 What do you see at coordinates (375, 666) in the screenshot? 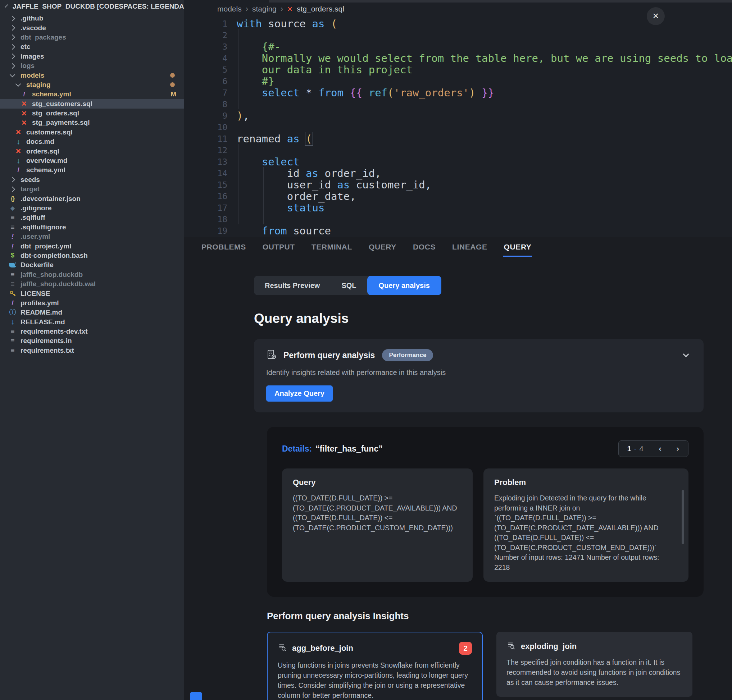
I see `insight-card-agg_before_join: agg_before_join2Using functions in joins…` at bounding box center [375, 666].